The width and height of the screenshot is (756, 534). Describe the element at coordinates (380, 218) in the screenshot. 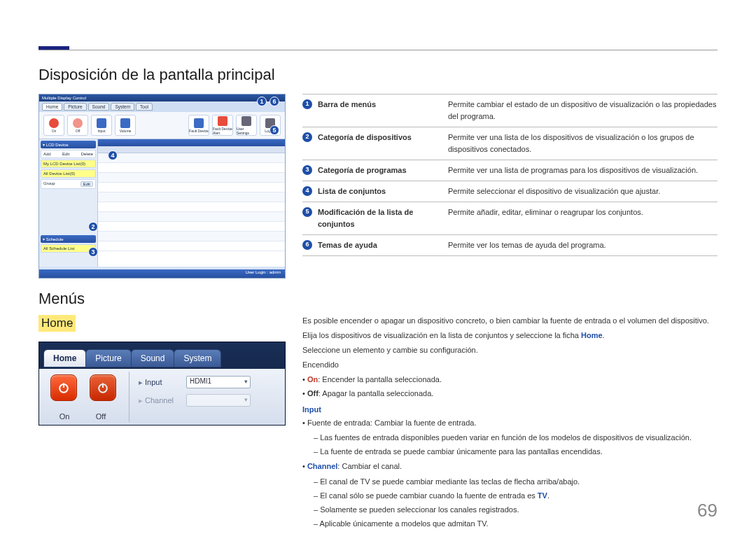

I see `item-label: Modificación de la lista de conjuntos` at that location.